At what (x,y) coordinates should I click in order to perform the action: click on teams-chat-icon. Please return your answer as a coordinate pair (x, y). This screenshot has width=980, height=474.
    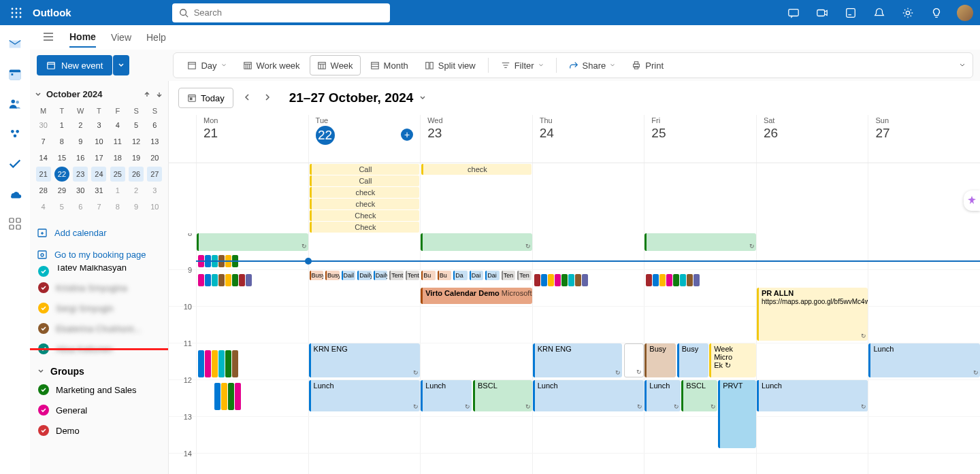
    Looking at the image, I should click on (794, 13).